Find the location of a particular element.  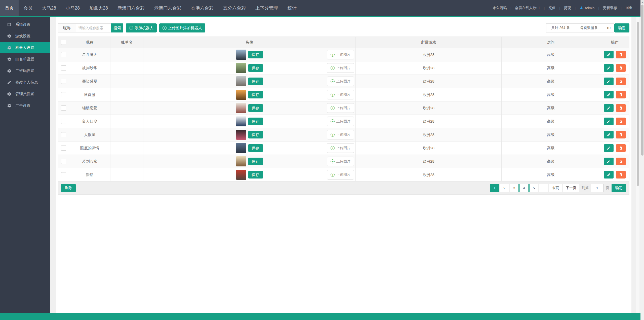

inner-scrollbar is located at coordinates (638, 165).